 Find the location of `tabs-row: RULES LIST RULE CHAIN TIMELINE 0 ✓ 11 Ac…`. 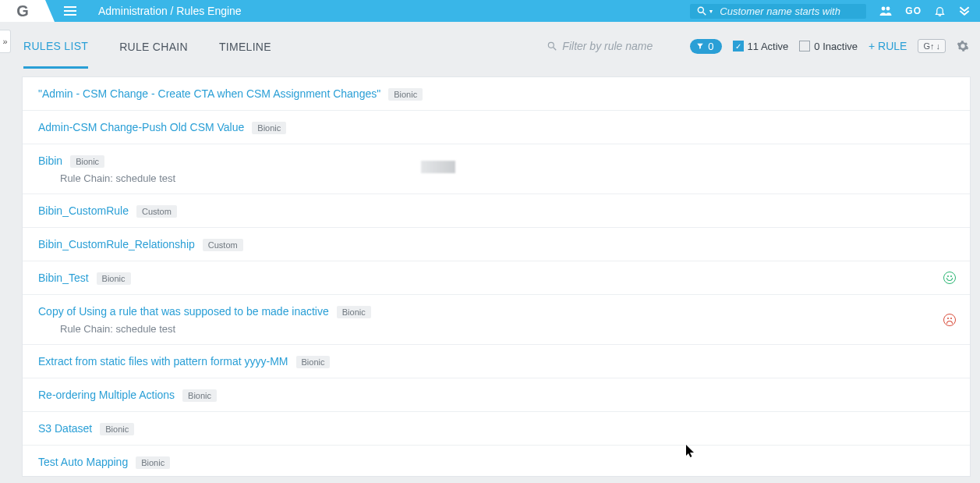

tabs-row: RULES LIST RULE CHAIN TIMELINE 0 ✓ 11 Ac… is located at coordinates (497, 46).